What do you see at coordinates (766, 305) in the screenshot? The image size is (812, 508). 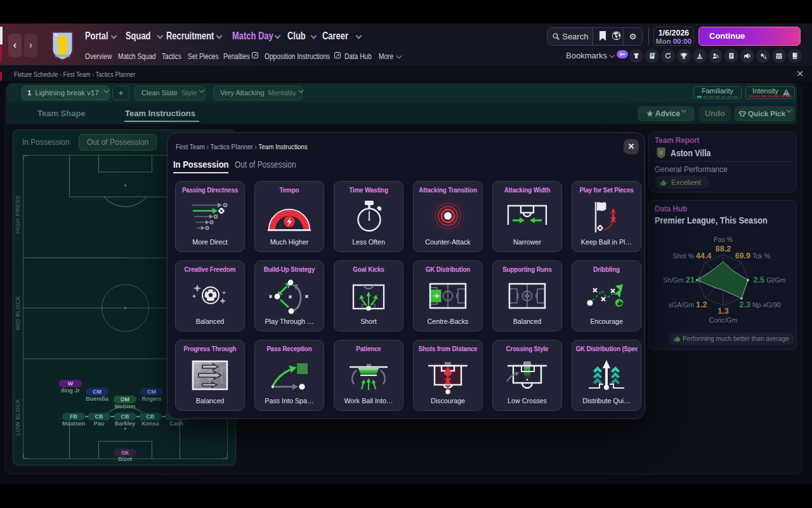 I see `svg-text: Np-xG/90` at bounding box center [766, 305].